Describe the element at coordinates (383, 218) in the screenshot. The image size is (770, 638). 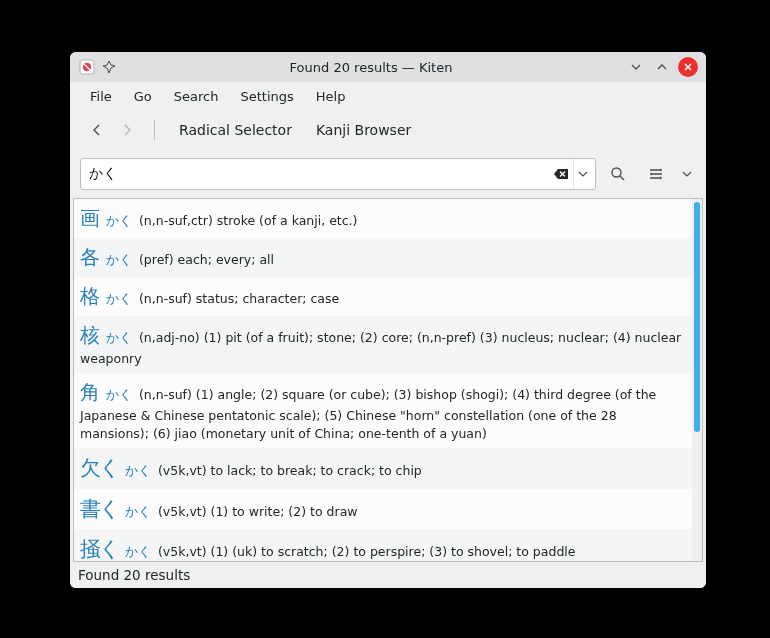
I see `result-entry: 画 かく (n,n-suf,ctr) stroke (of a kanji, e…` at that location.